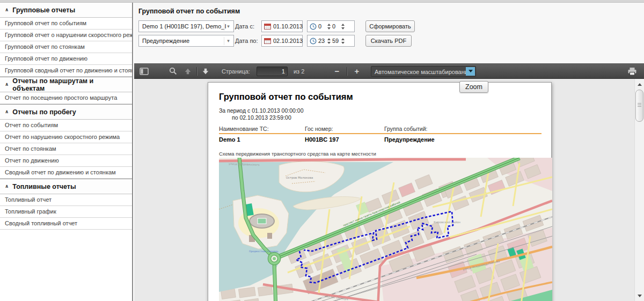  What do you see at coordinates (409, 140) in the screenshot?
I see `report-event-group: Предупреждение` at bounding box center [409, 140].